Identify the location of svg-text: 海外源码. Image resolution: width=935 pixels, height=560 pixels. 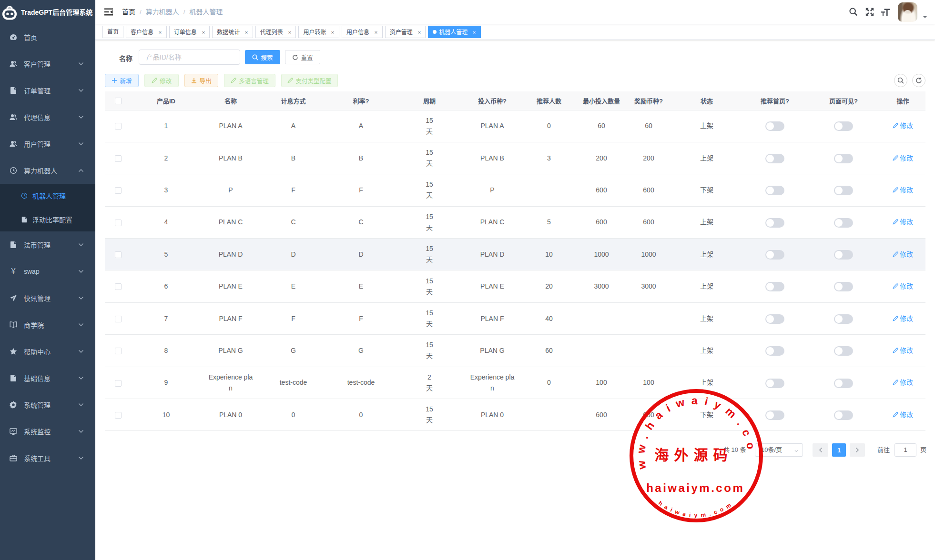
(694, 455).